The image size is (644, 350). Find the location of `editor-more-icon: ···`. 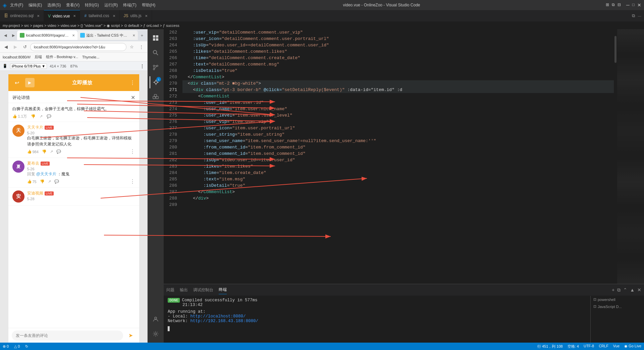

editor-more-icon: ··· is located at coordinates (639, 16).